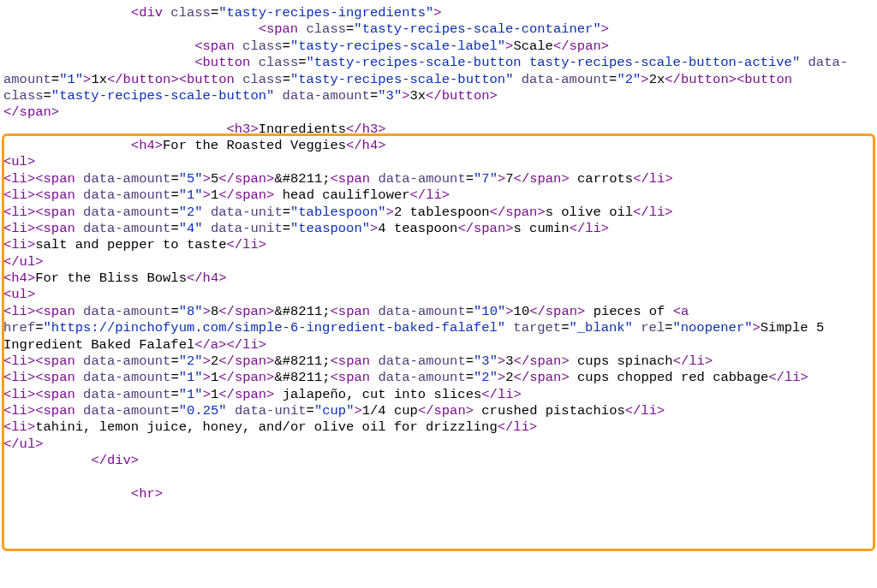 The width and height of the screenshot is (877, 588). What do you see at coordinates (358, 361) in the screenshot?
I see `line: <li><span data-amount="2">2</span>&#8211…` at bounding box center [358, 361].